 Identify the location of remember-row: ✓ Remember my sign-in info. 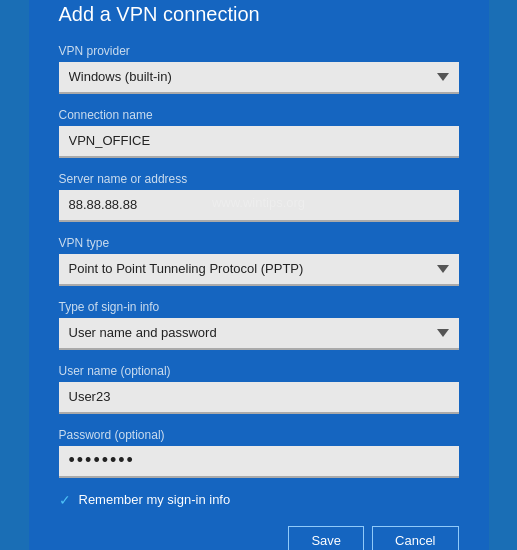
(259, 500).